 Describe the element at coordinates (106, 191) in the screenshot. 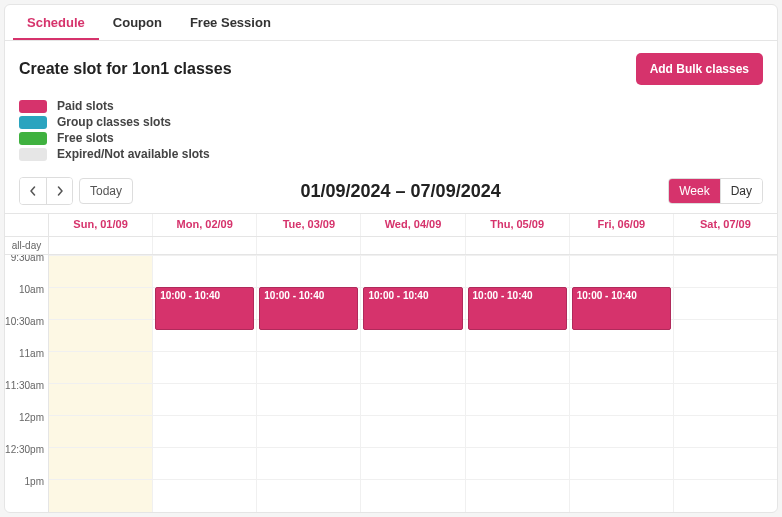

I see `today-button: Today` at that location.